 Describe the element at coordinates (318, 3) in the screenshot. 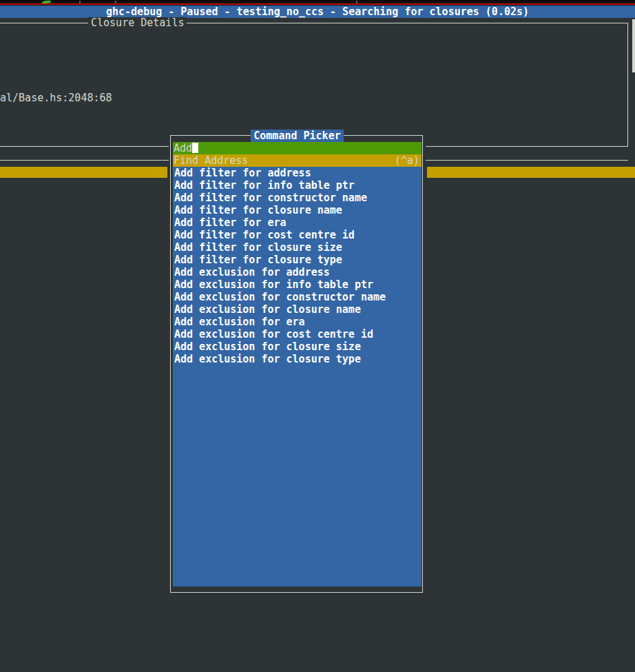

I see `browser-chrome-strip` at that location.